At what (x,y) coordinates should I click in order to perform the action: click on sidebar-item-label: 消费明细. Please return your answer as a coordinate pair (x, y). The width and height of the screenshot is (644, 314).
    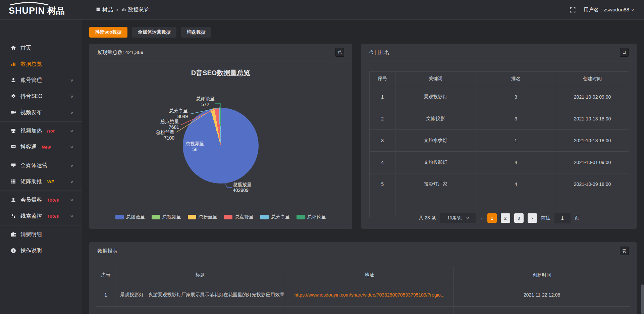
    Looking at the image, I should click on (31, 235).